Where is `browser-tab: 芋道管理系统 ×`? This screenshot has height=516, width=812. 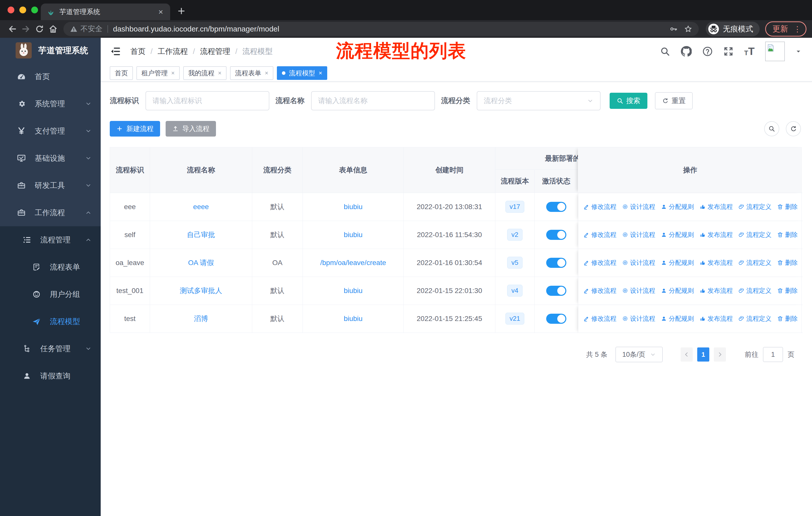
browser-tab: 芋道管理系统 × is located at coordinates (106, 12).